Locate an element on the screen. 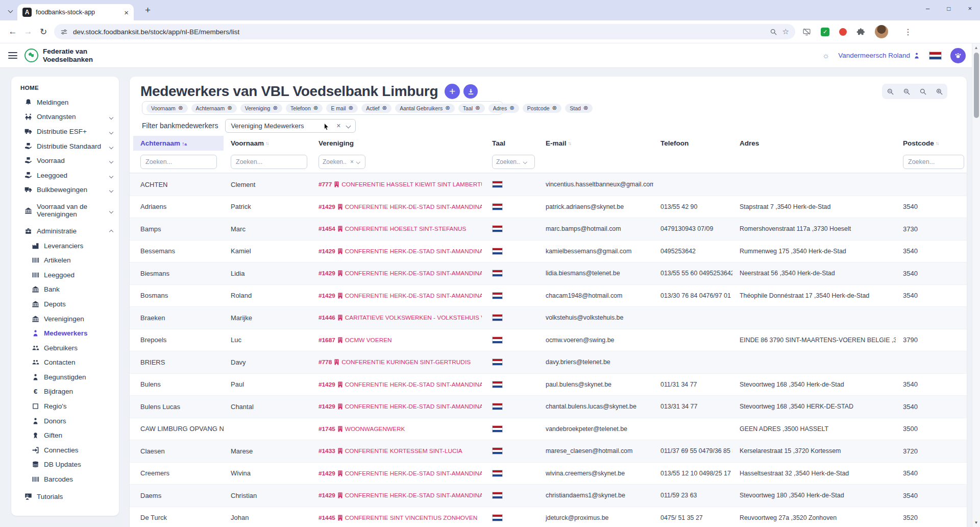 The width and height of the screenshot is (980, 527). filter-select: Vereniging Medewerkers × is located at coordinates (290, 126).